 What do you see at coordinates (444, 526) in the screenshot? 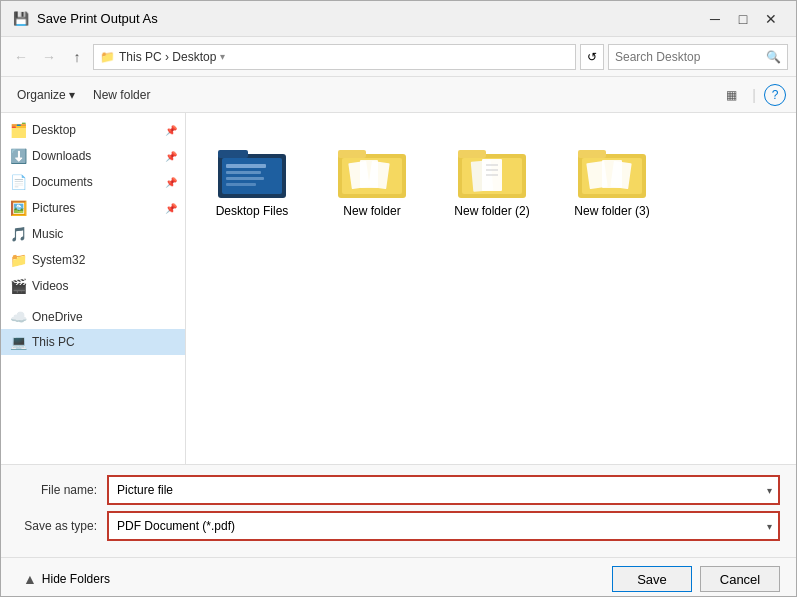
I see `savetype-input` at bounding box center [444, 526].